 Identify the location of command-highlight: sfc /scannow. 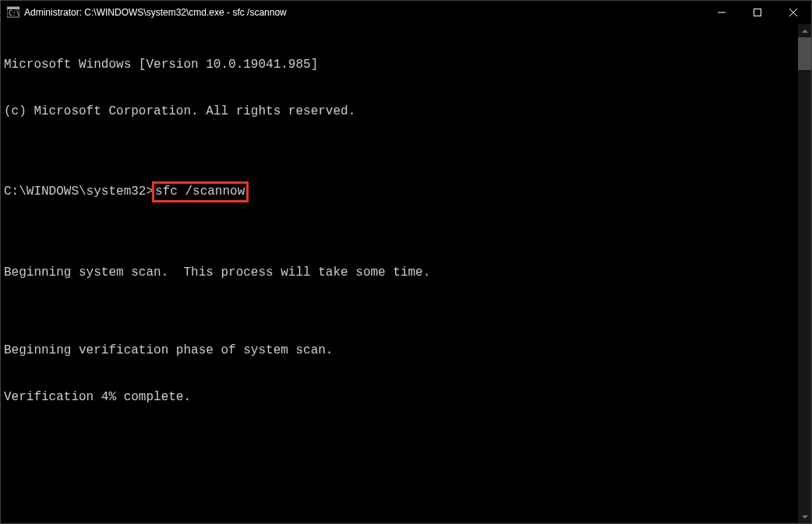
(200, 192).